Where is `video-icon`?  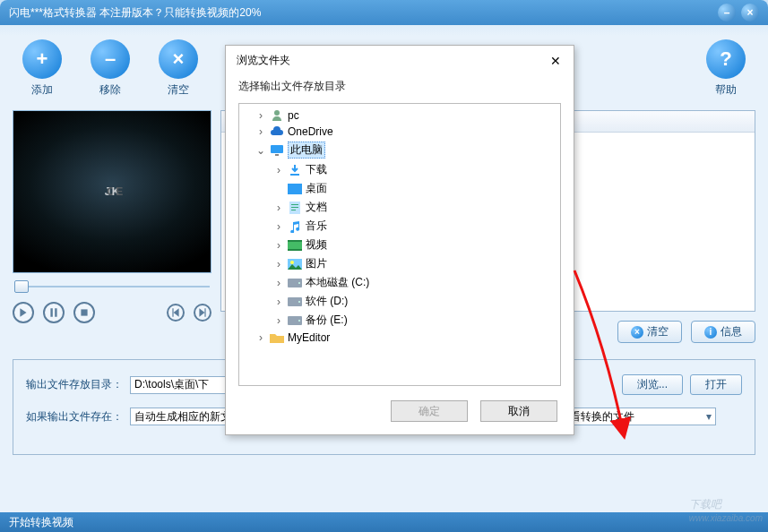 video-icon is located at coordinates (295, 245).